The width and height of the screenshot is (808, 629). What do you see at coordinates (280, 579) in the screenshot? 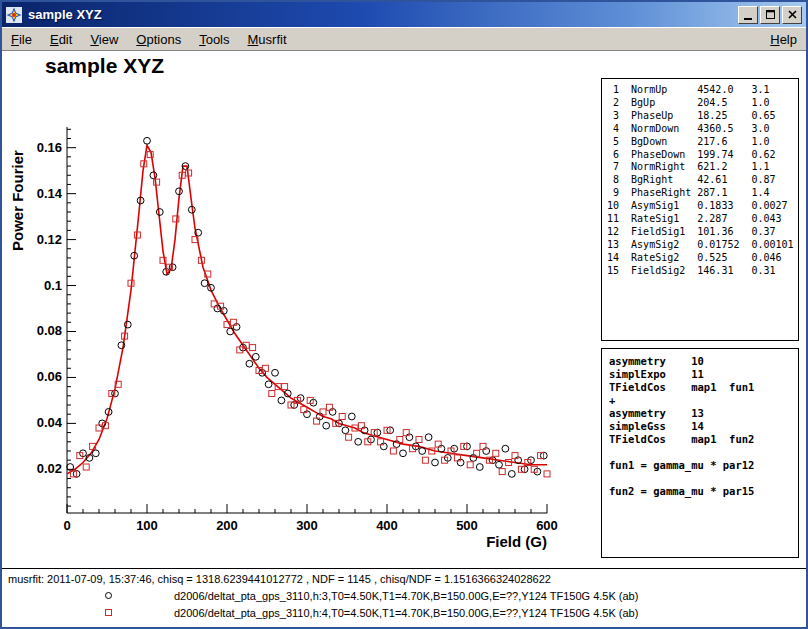
I see `fit-info: musrfit: 2011-07-09, 15:37:46, chisq = 1…` at bounding box center [280, 579].